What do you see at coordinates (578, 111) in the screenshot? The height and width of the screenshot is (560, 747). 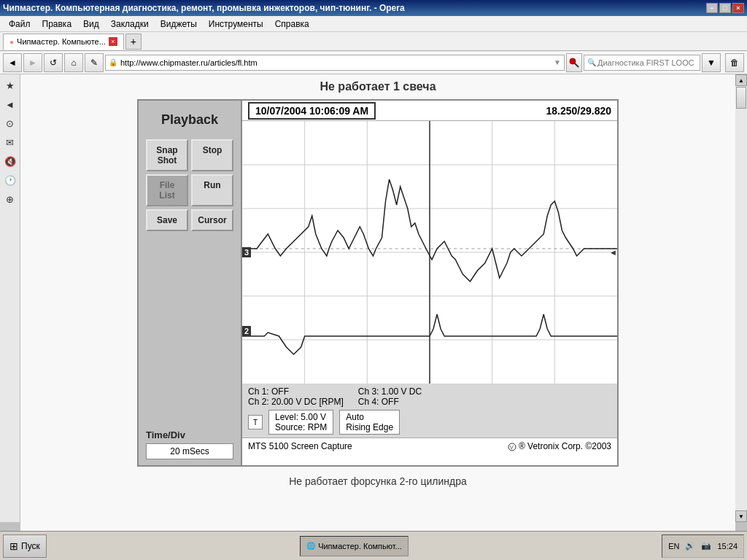 I see `scope-values: 18.250/29.820` at bounding box center [578, 111].